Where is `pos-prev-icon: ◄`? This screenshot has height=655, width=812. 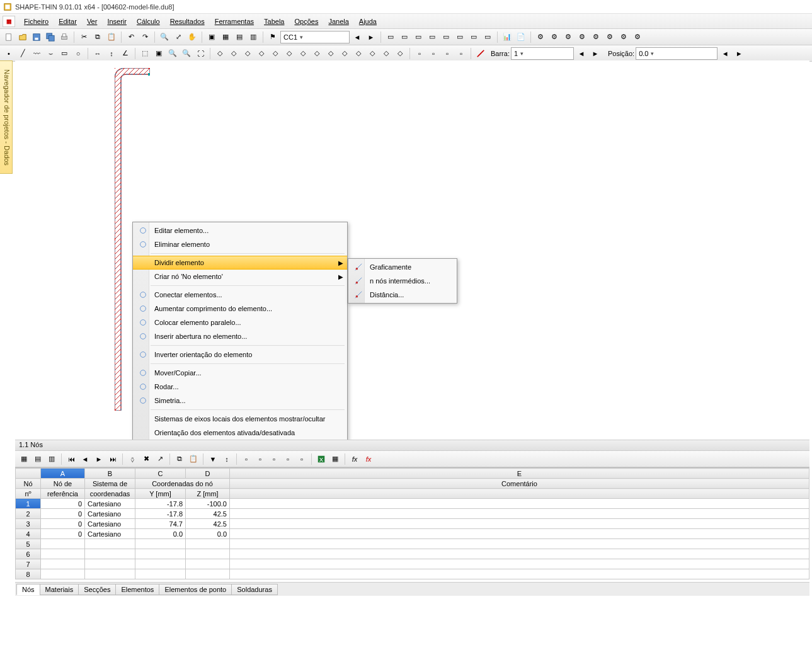
pos-prev-icon: ◄ is located at coordinates (725, 54).